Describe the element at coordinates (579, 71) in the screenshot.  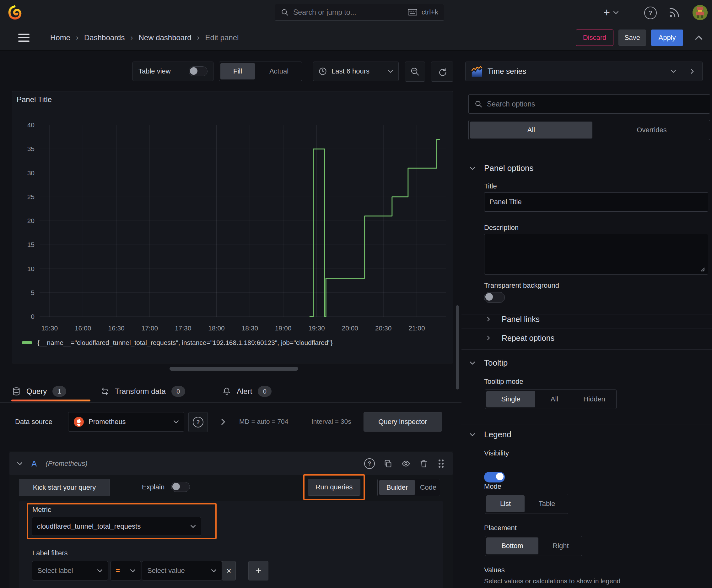
I see `visualization-name: Time series` at that location.